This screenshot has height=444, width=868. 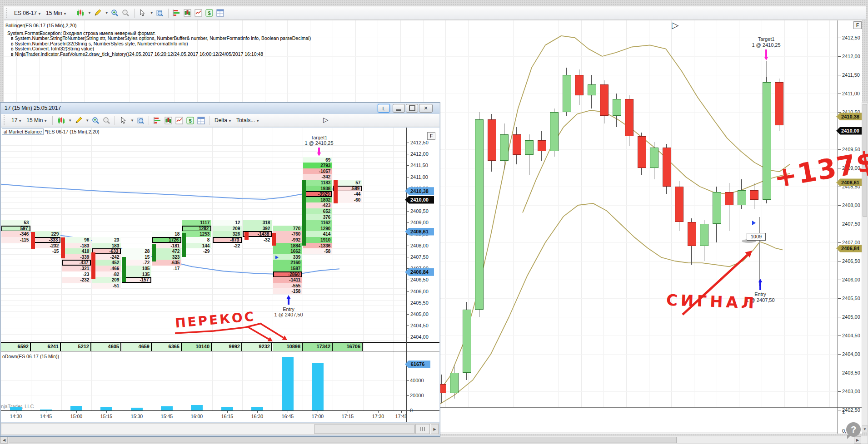 What do you see at coordinates (16, 222) in the screenshot?
I see `profile-cell: 53` at bounding box center [16, 222].